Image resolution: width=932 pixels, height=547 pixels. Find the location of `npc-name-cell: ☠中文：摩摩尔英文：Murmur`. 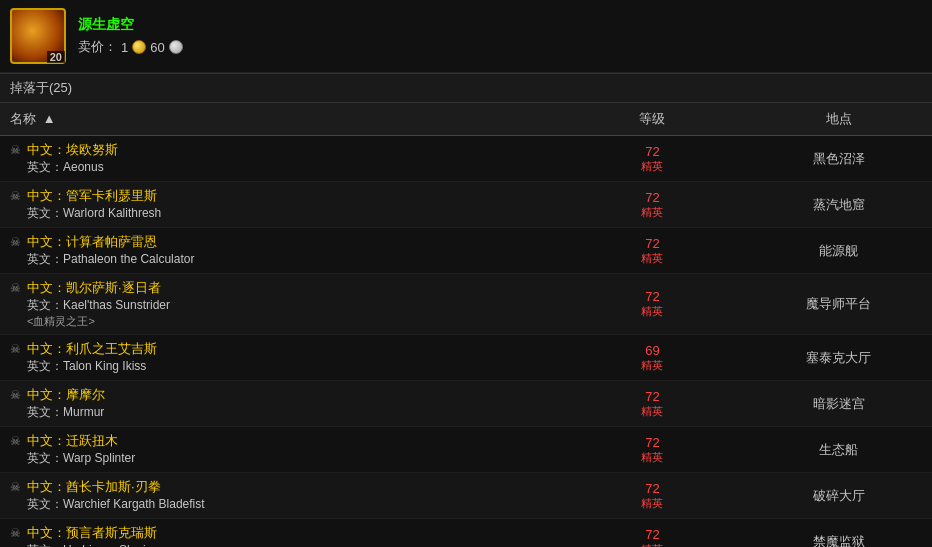

npc-name-cell: ☠中文：摩摩尔英文：Murmur is located at coordinates (280, 404).